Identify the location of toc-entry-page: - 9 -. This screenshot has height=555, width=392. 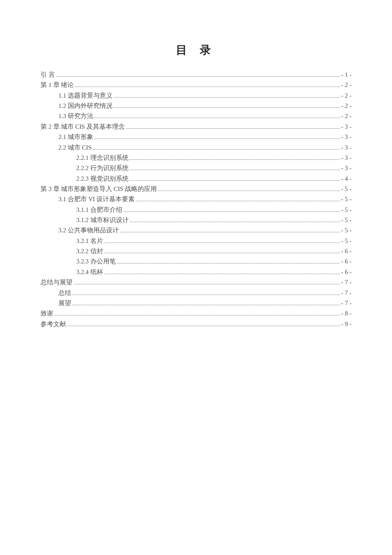
(346, 324).